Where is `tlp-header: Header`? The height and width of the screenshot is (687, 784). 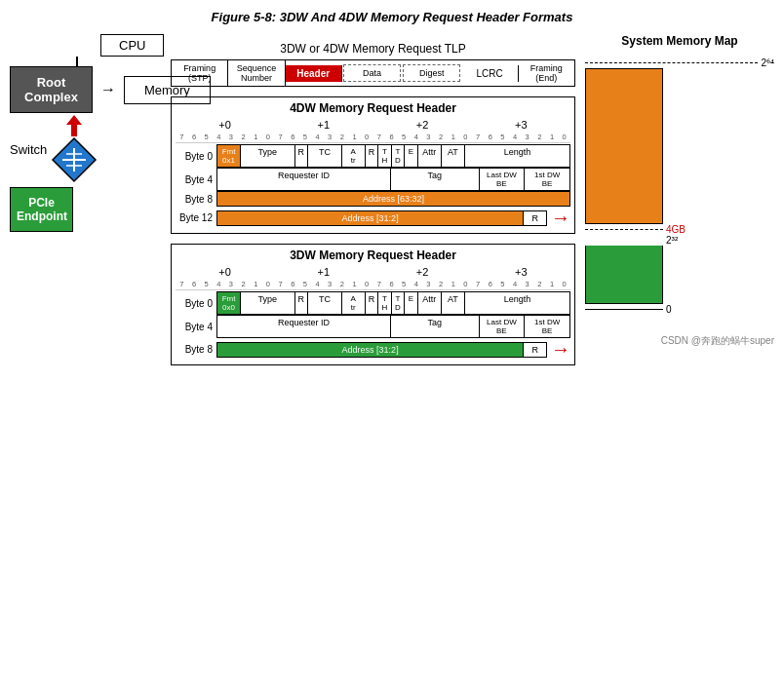 tlp-header: Header is located at coordinates (314, 74).